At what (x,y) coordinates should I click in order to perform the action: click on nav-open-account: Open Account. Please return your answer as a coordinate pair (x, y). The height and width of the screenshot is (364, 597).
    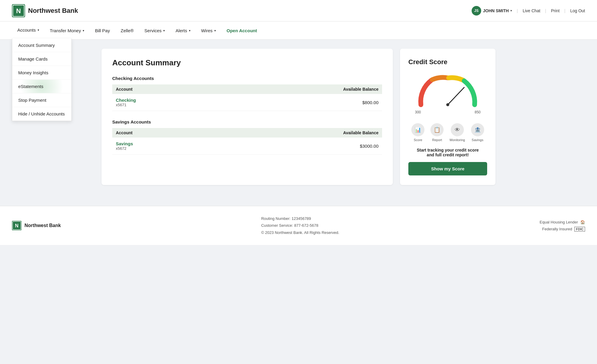
    Looking at the image, I should click on (242, 30).